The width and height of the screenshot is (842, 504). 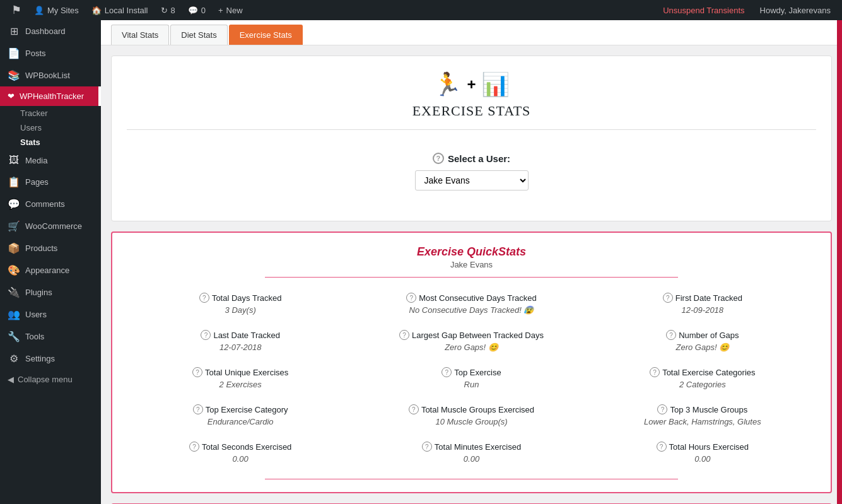 What do you see at coordinates (50, 262) in the screenshot?
I see `sidebar: ⊞ Dashboard 📄 Posts 📚 WPBookList ❤ WPHea…` at bounding box center [50, 262].